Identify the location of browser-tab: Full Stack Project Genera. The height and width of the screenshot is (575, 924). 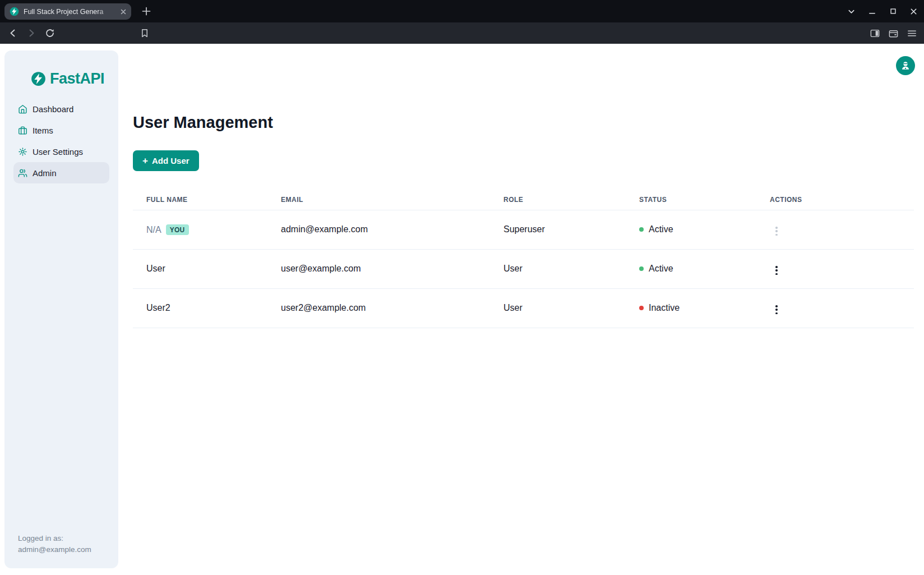
(68, 11).